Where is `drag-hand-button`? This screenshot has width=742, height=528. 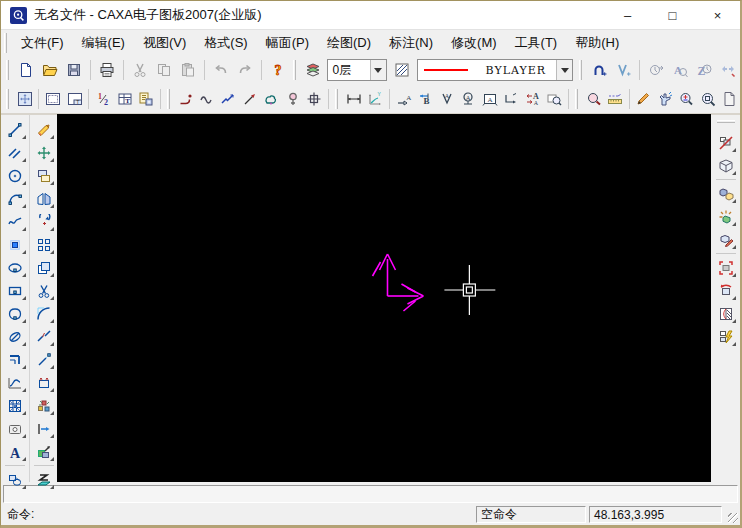 drag-hand-button is located at coordinates (664, 100).